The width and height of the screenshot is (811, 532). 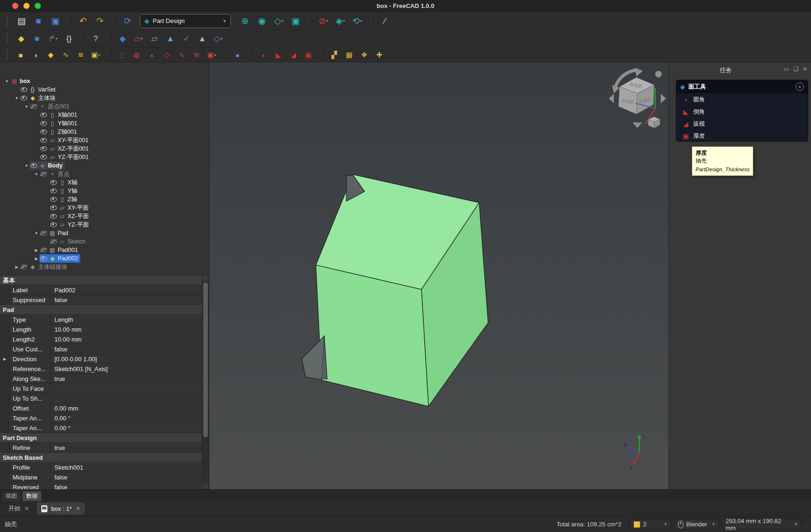 I want to click on property-group-header: Pad, so click(x=101, y=310).